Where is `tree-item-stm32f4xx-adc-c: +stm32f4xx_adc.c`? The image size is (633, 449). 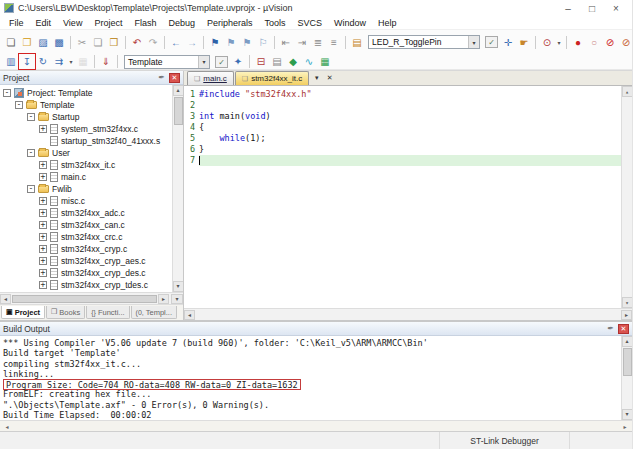
tree-item-stm32f4xx-adc-c: +stm32f4xx_adc.c is located at coordinates (86, 213).